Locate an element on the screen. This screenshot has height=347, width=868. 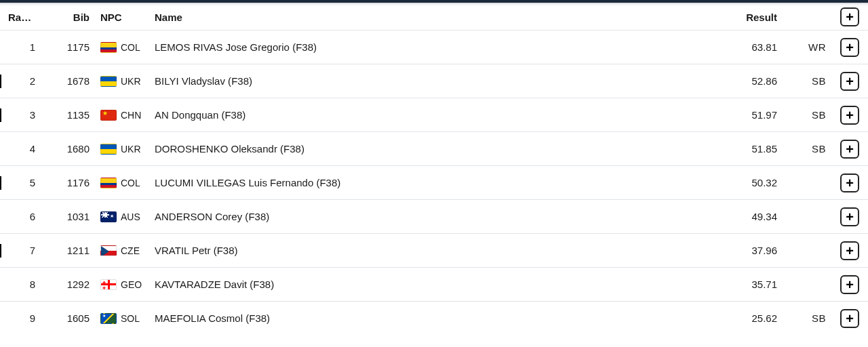
cell-npc: SOL is located at coordinates (123, 319).